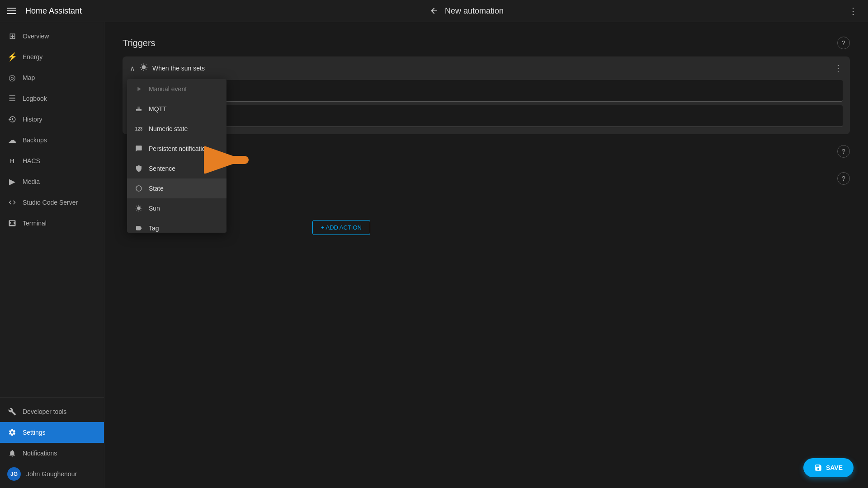 The height and width of the screenshot is (488, 868). I want to click on conditions-help-button: ?, so click(844, 151).